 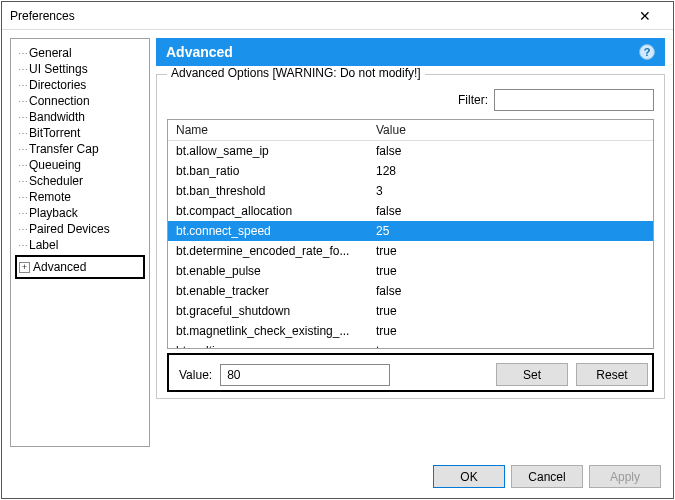 What do you see at coordinates (410, 52) in the screenshot?
I see `section-header: Advanced ?` at bounding box center [410, 52].